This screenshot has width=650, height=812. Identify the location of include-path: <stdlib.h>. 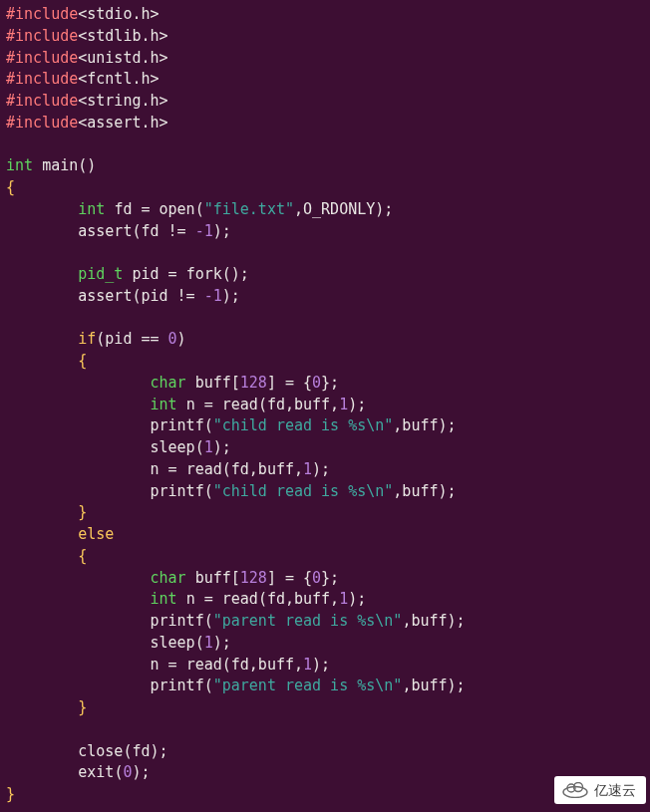
(123, 36).